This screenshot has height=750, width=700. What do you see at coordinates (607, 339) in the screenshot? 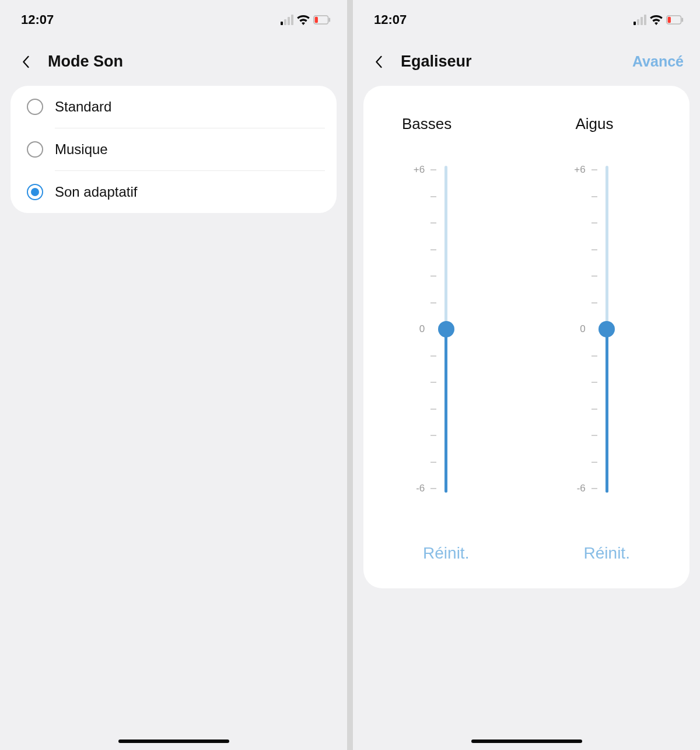
I see `eq-column-treble: Aigus +6 0` at bounding box center [607, 339].